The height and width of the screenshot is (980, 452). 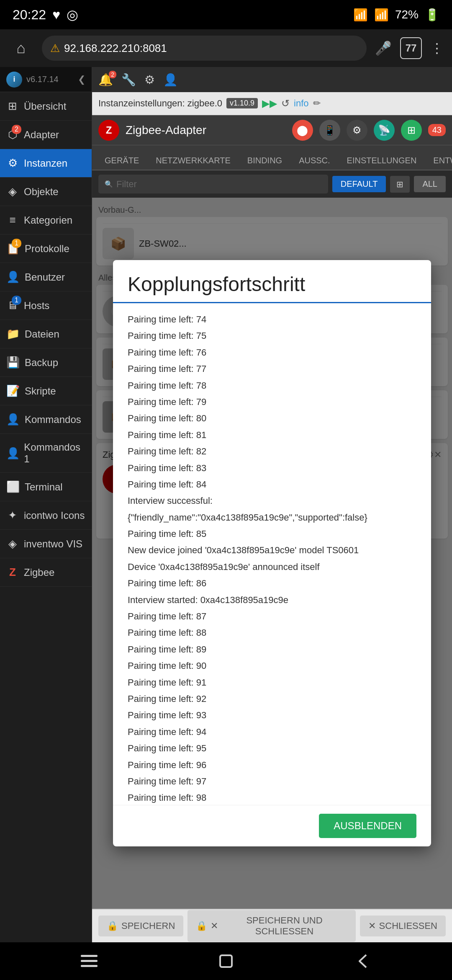 I want to click on reload-button: ↺, so click(x=285, y=103).